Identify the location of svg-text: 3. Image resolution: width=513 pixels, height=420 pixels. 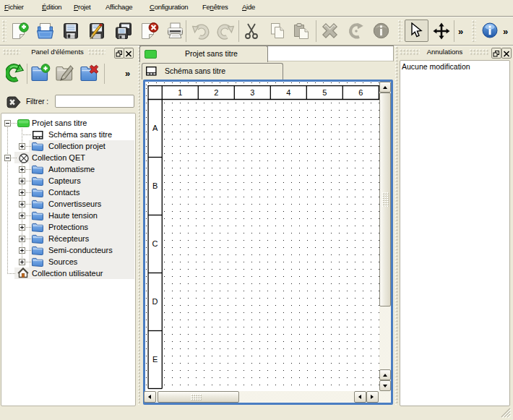
(252, 93).